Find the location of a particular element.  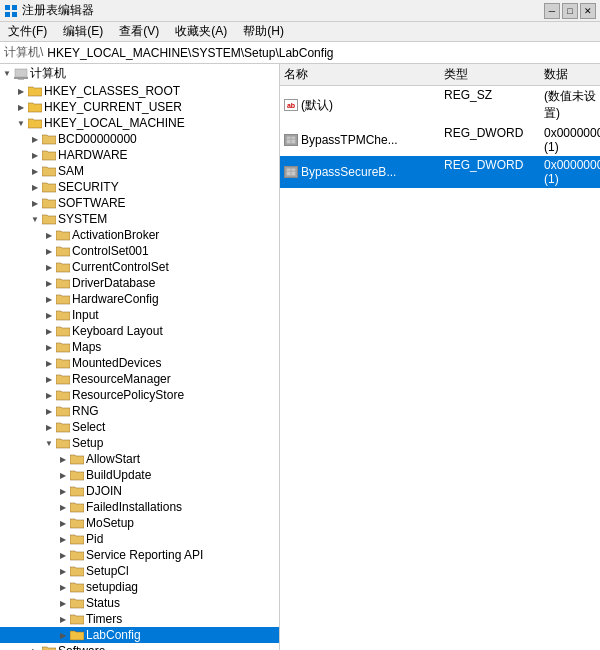

tree-node-timers: ▶ Timers is located at coordinates (140, 619).